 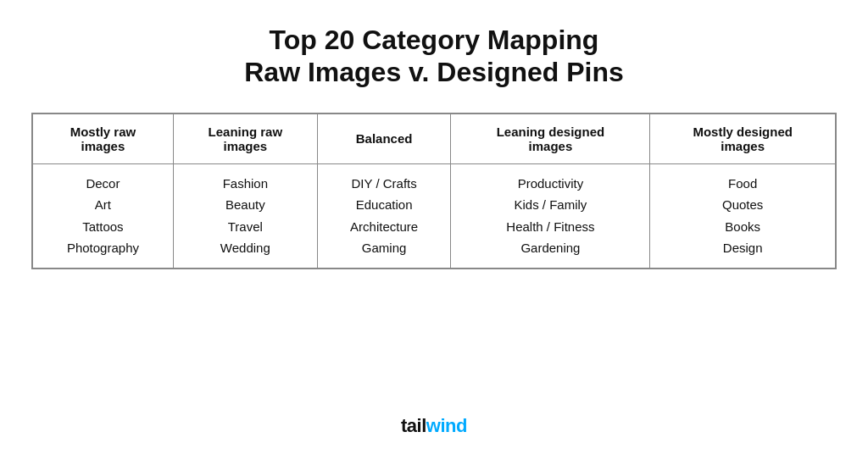 What do you see at coordinates (434, 422) in the screenshot?
I see `footer: tailwind` at bounding box center [434, 422].